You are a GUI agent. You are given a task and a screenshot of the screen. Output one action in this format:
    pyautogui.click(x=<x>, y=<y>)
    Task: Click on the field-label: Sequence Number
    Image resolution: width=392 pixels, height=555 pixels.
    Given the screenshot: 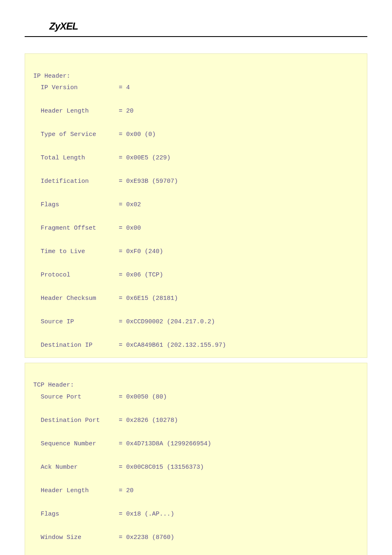 What is the action you would take?
    pyautogui.click(x=80, y=444)
    